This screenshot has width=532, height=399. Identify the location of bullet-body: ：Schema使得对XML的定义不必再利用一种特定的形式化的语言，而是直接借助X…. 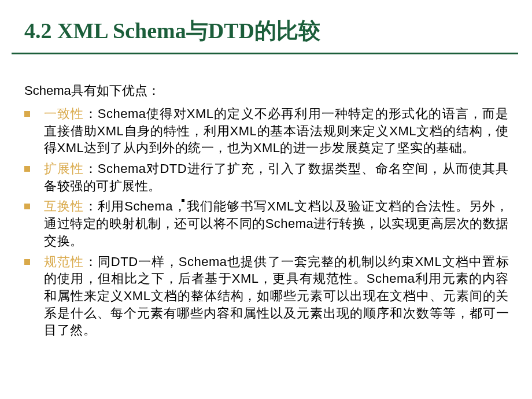
(276, 131).